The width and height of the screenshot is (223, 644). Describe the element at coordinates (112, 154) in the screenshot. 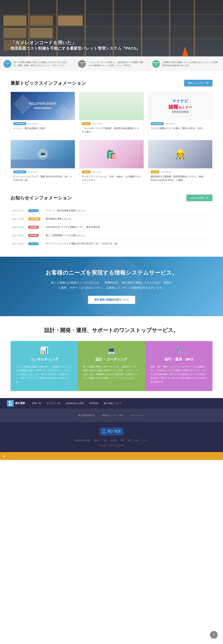

I see `news-image-5: 🛍️` at that location.